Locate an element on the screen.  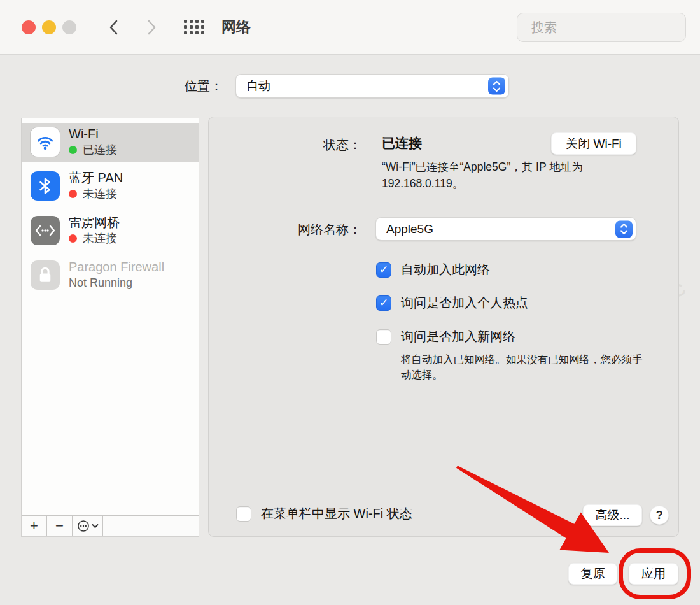
revert-button: 复原 is located at coordinates (593, 574).